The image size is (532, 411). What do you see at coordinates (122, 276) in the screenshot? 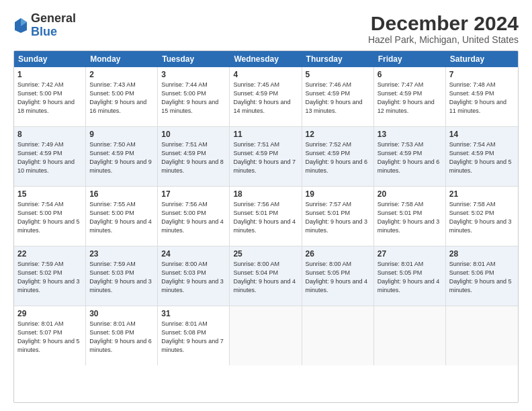
I see `calendar-cell: 23Sunrise: 7:59 AMSunset: 5:03 PMDayligh…` at bounding box center [122, 276].